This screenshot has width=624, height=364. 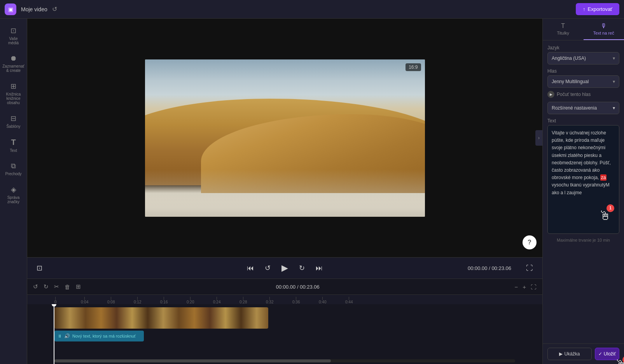 I want to click on delete-button: 🗑, so click(x=68, y=287).